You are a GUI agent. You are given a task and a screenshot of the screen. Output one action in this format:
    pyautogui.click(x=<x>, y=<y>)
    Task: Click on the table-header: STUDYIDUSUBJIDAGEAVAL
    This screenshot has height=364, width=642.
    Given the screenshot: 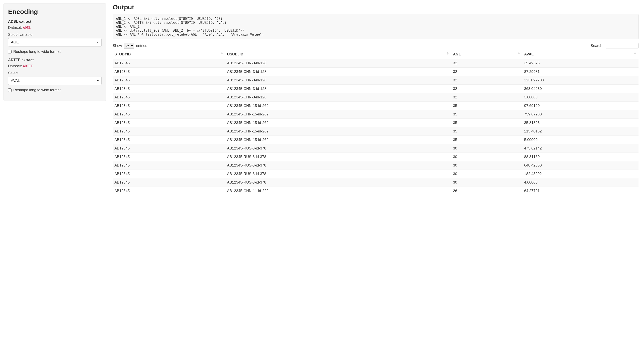 What is the action you would take?
    pyautogui.click(x=376, y=54)
    